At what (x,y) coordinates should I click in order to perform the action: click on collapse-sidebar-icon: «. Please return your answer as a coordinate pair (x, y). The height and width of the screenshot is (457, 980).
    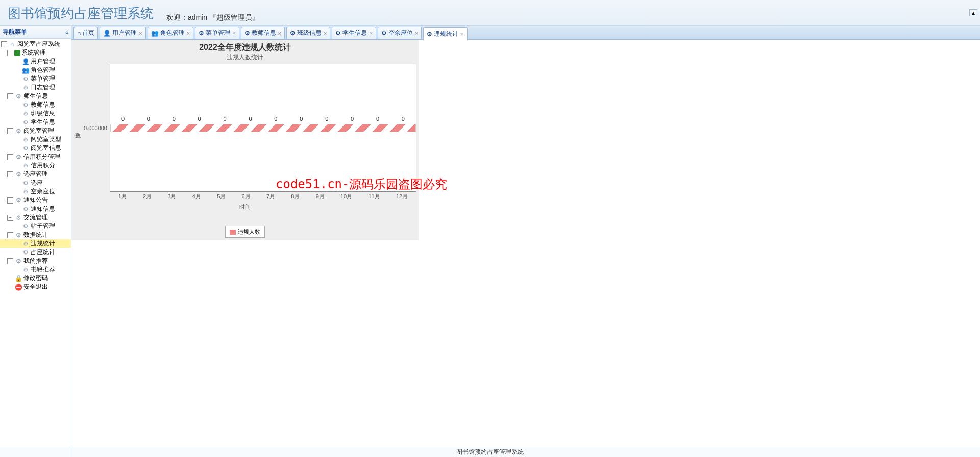
    Looking at the image, I should click on (67, 32).